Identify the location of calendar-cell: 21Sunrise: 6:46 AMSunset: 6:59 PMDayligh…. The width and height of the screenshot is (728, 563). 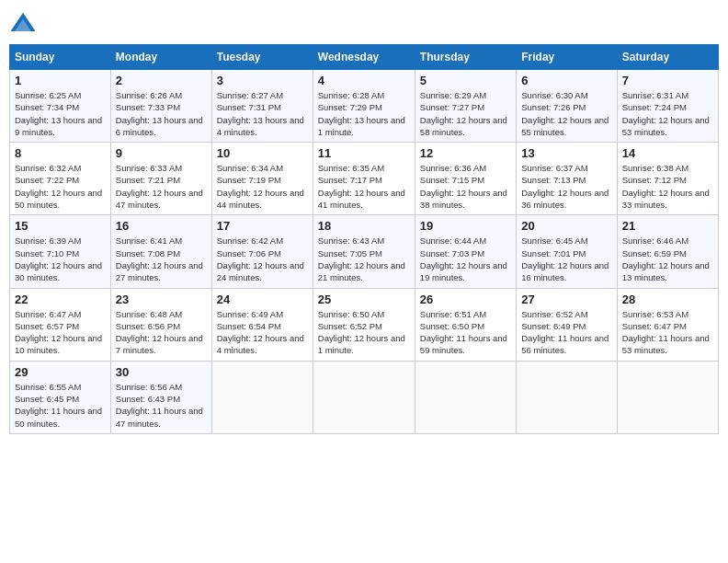
(667, 252).